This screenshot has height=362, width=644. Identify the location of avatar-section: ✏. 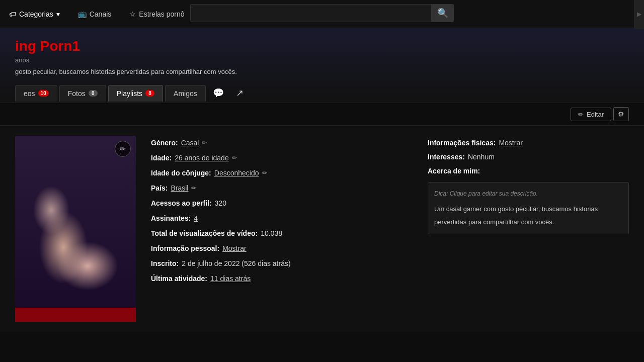
(75, 229).